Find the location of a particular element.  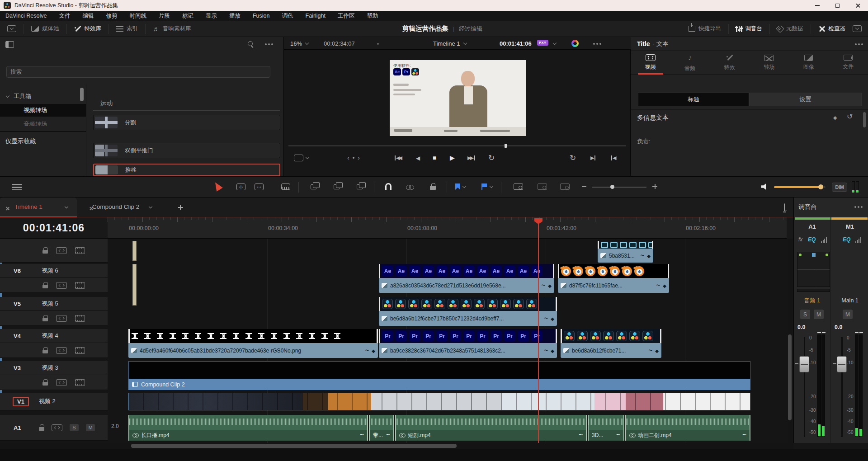

selection-tool is located at coordinates (217, 186).